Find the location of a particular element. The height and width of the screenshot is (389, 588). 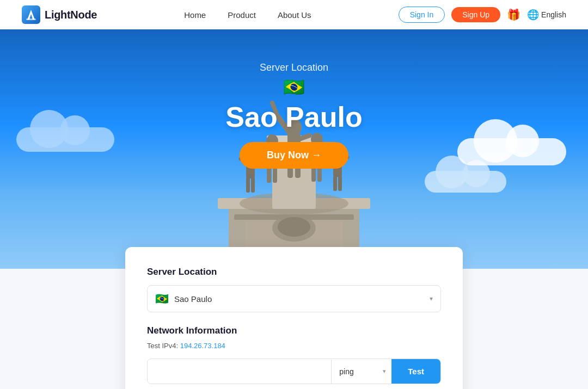

logo-icon is located at coordinates (31, 15).